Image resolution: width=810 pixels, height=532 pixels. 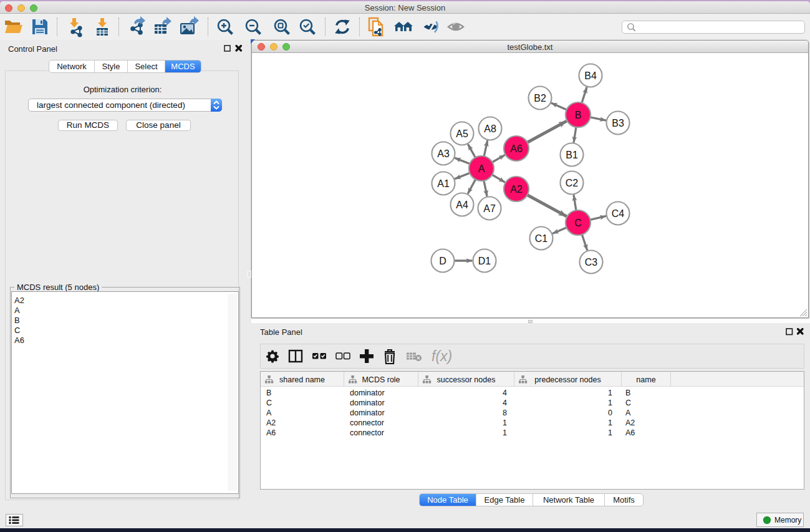 What do you see at coordinates (443, 153) in the screenshot?
I see `svg-text: A3` at bounding box center [443, 153].